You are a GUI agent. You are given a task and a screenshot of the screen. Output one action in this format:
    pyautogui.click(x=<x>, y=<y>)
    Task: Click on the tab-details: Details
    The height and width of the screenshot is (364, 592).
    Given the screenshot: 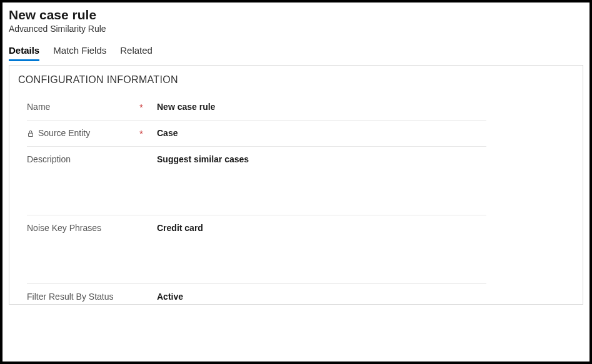 What is the action you would take?
    pyautogui.click(x=24, y=53)
    